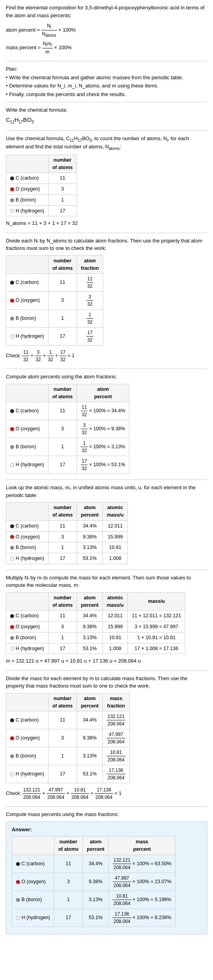  I want to click on table-row: O (oxygen) 3, so click(41, 189).